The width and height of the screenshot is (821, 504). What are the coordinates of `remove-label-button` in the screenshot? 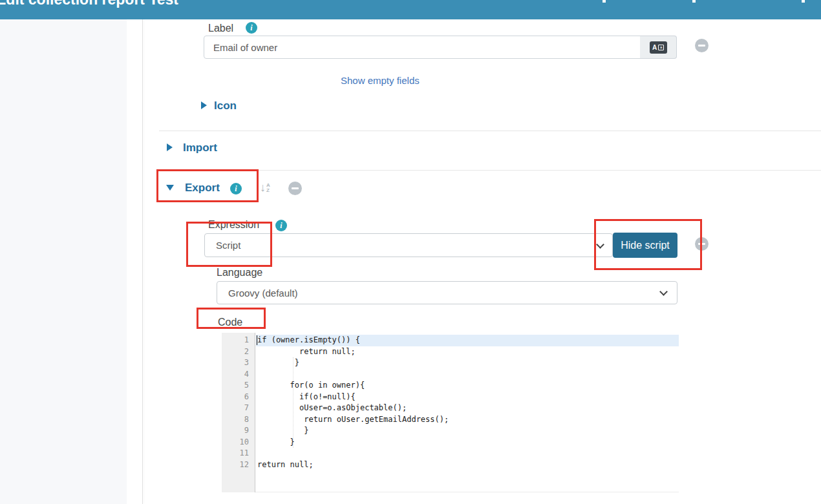 It's located at (702, 45).